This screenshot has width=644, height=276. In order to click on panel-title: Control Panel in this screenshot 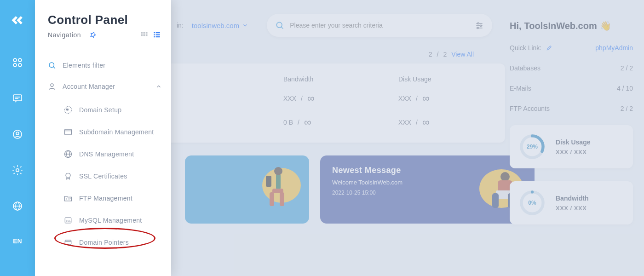, I will do `click(105, 20)`.